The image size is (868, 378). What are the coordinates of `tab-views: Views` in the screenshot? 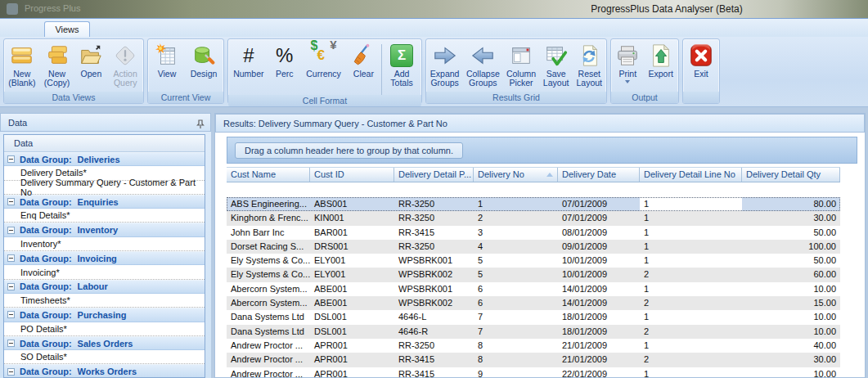 It's located at (67, 29).